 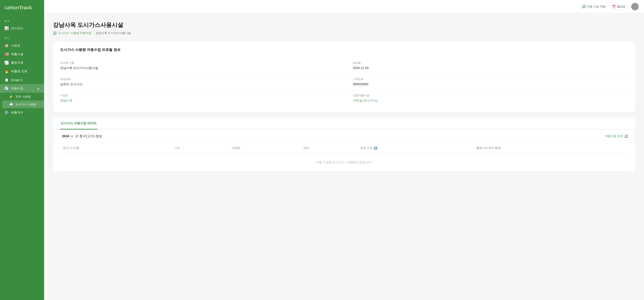 I want to click on sidebar-item-emission-facility: 🏭 배출시설, so click(x=22, y=54).